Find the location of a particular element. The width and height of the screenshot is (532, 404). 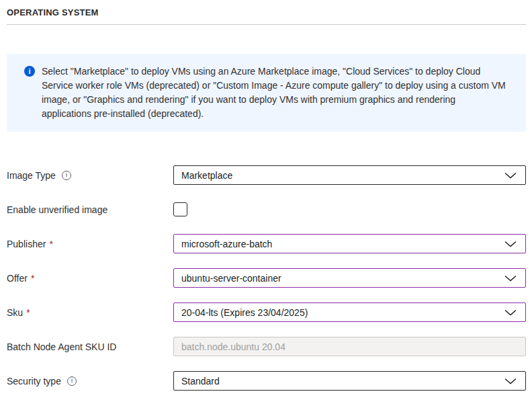

batch-node-agent-sku-id-input is located at coordinates (349, 347).